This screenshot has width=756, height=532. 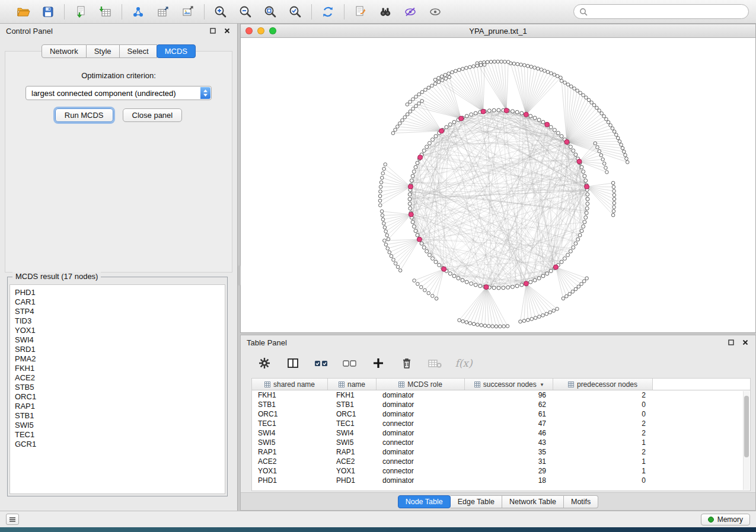 I want to click on search-field, so click(x=661, y=12).